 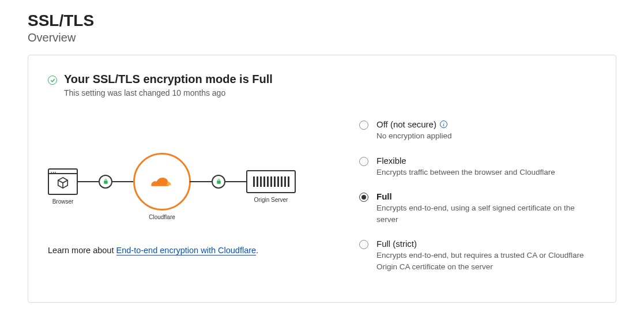 What do you see at coordinates (444, 125) in the screenshot?
I see `info-icon: i` at bounding box center [444, 125].